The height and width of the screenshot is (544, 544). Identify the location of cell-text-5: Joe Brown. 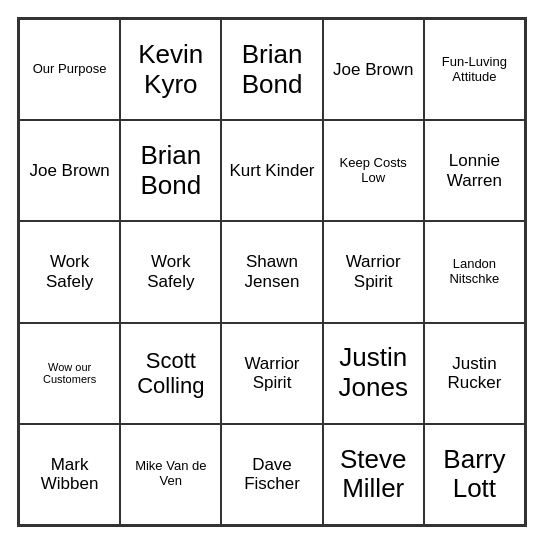
(69, 171).